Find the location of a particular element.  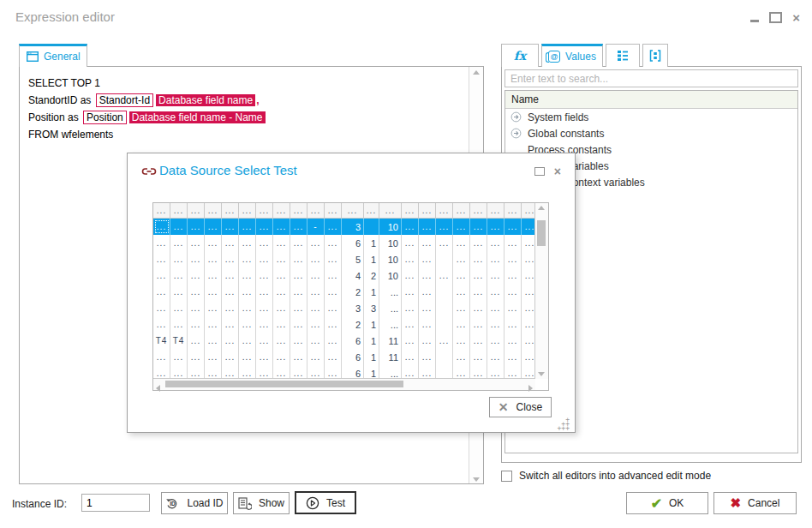

scroll-right-icon is located at coordinates (531, 388).